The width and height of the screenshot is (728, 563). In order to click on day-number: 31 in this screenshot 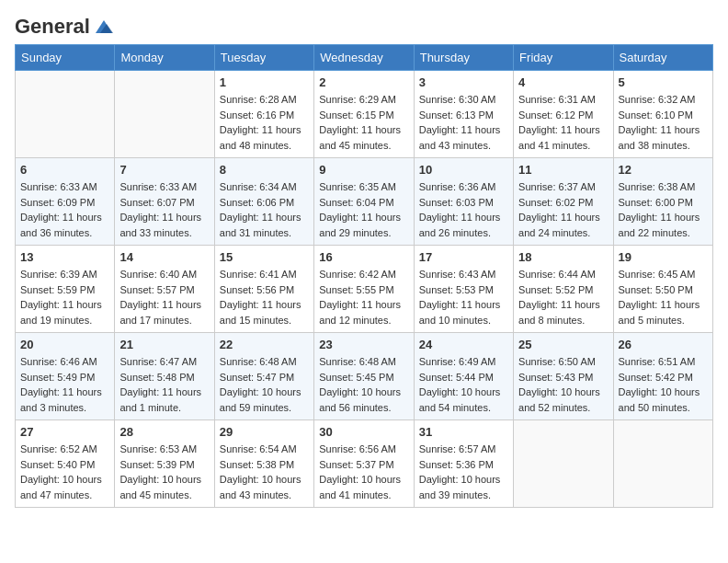, I will do `click(463, 432)`.